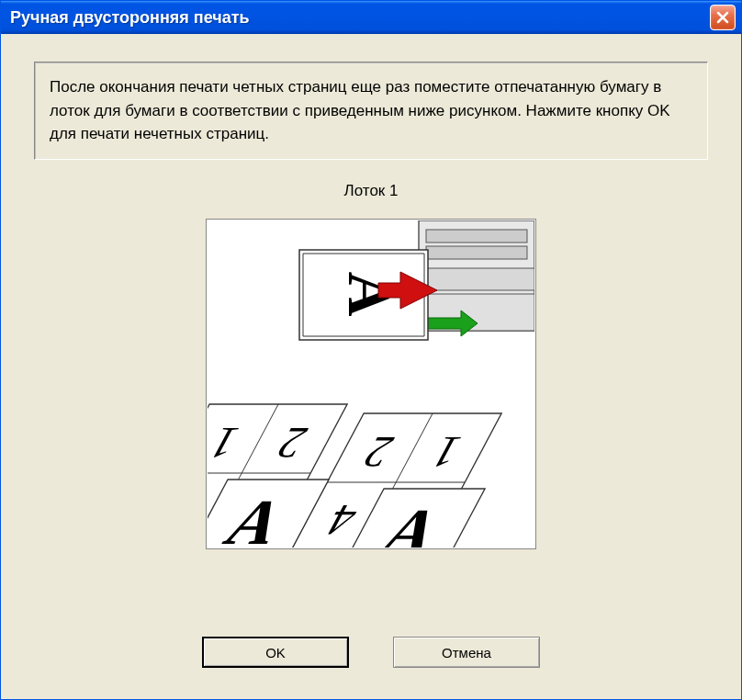  I want to click on window-title: Ручная двусторонняя печать, so click(130, 18).